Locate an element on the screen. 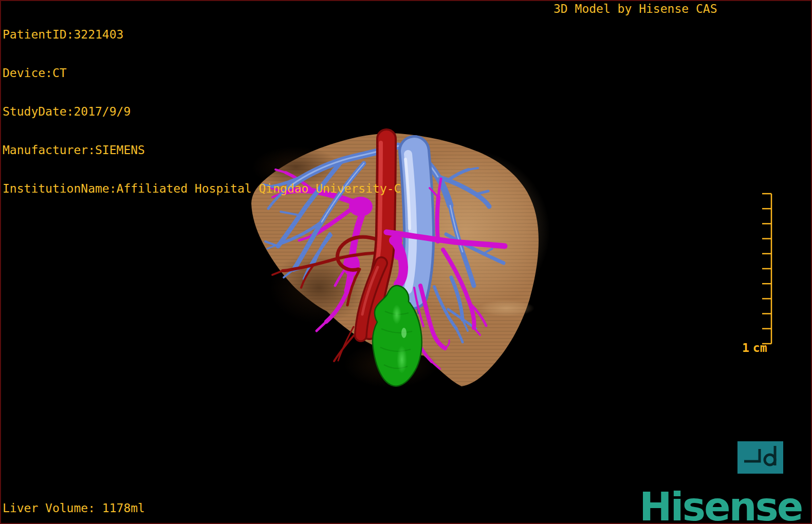 The width and height of the screenshot is (812, 524). device: Device:CT is located at coordinates (201, 73).